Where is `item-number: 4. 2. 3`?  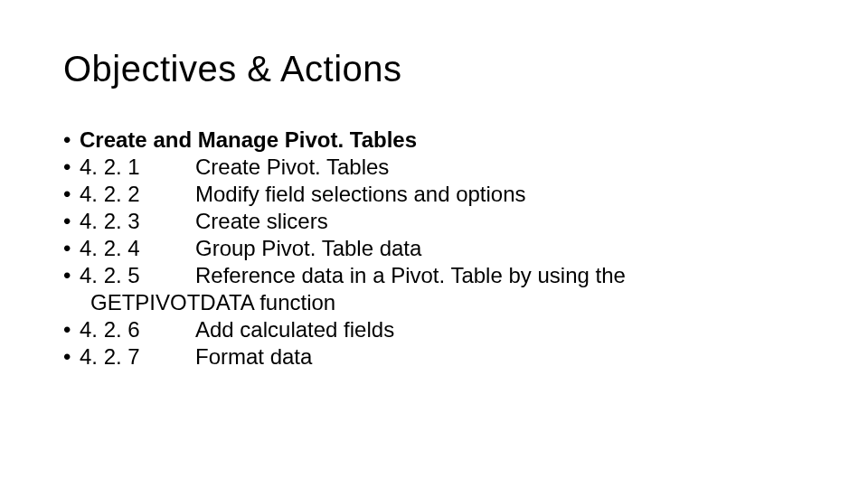 item-number: 4. 2. 3 is located at coordinates (137, 221).